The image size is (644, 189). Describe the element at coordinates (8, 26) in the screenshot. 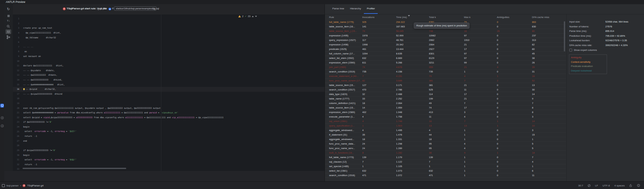

I see `find-icon` at that location.